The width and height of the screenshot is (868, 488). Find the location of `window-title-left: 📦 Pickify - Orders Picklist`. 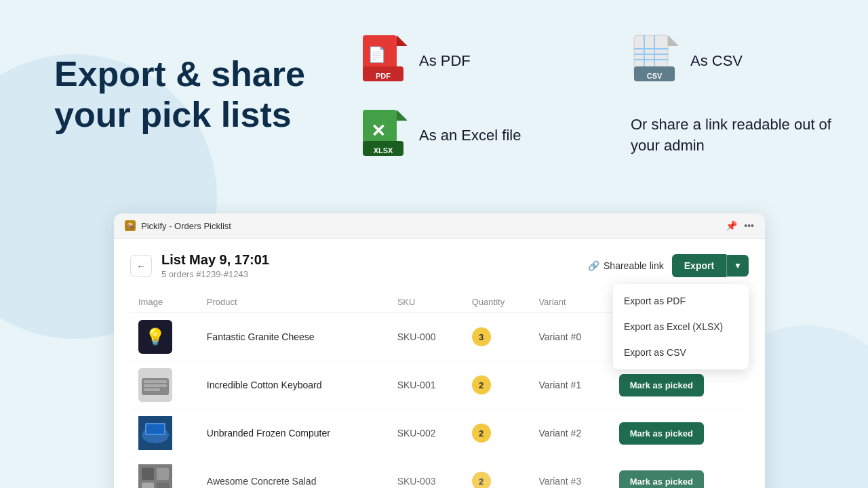

window-title-left: 📦 Pickify - Orders Picklist is located at coordinates (178, 226).